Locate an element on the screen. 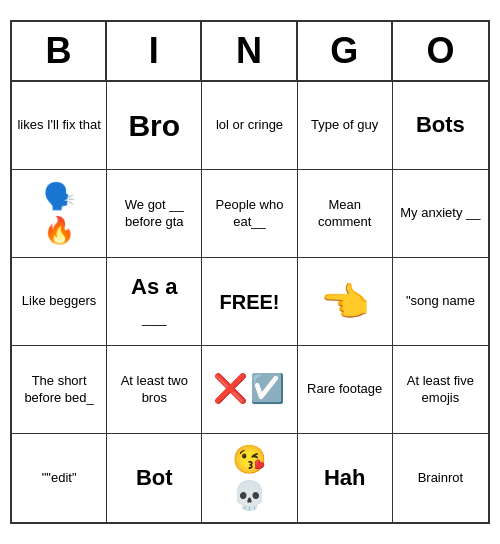 Image resolution: width=500 pixels, height=544 pixels. fire-emoji: 🔥 is located at coordinates (59, 231).